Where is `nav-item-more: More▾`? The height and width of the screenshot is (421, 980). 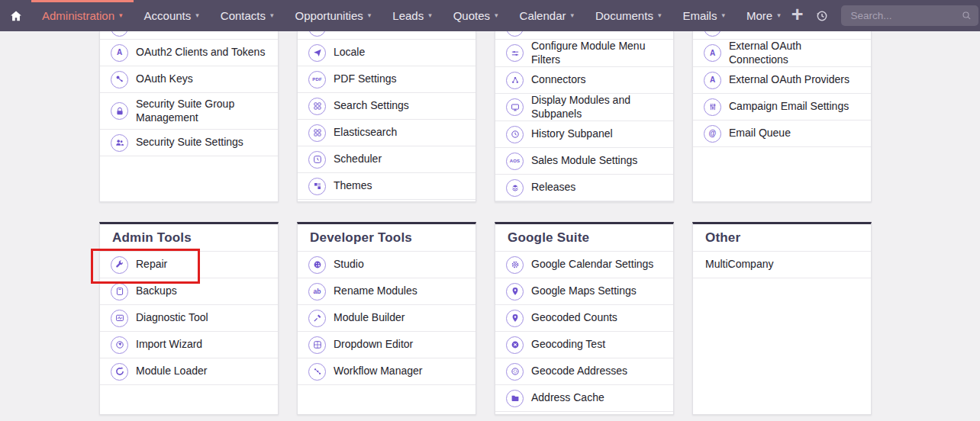 nav-item-more: More▾ is located at coordinates (763, 15).